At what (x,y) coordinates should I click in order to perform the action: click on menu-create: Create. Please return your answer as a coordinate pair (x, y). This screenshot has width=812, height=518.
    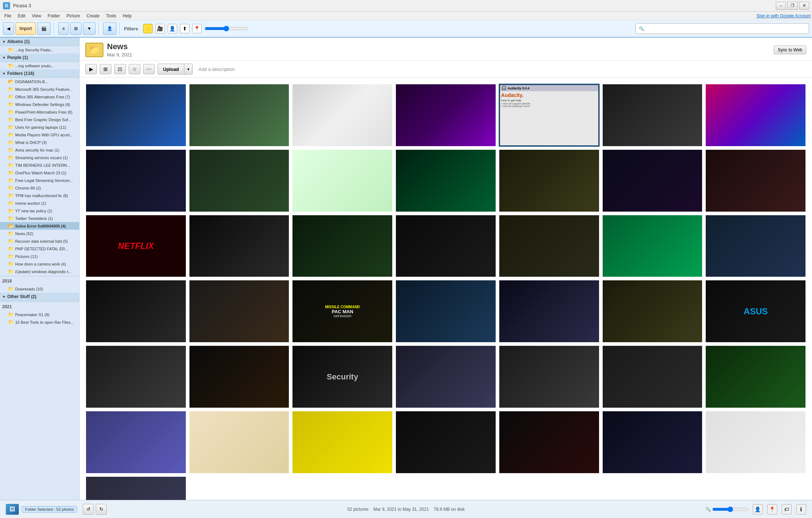
    Looking at the image, I should click on (93, 16).